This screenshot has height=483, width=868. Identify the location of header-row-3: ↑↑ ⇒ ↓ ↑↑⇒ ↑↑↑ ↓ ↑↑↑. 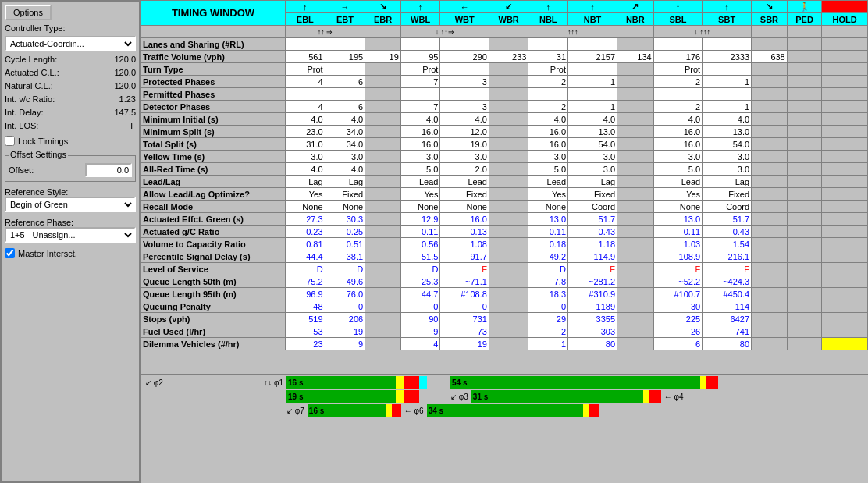
(504, 32).